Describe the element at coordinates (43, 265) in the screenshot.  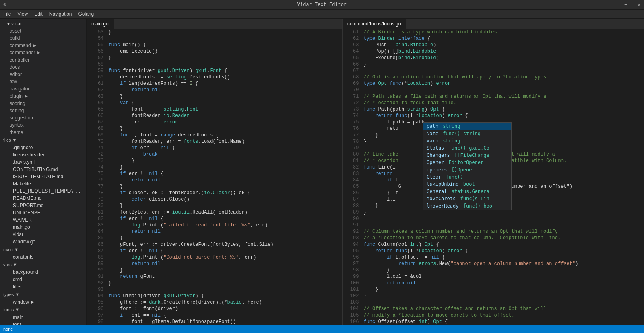
I see `vars-section: vars ▼` at that location.